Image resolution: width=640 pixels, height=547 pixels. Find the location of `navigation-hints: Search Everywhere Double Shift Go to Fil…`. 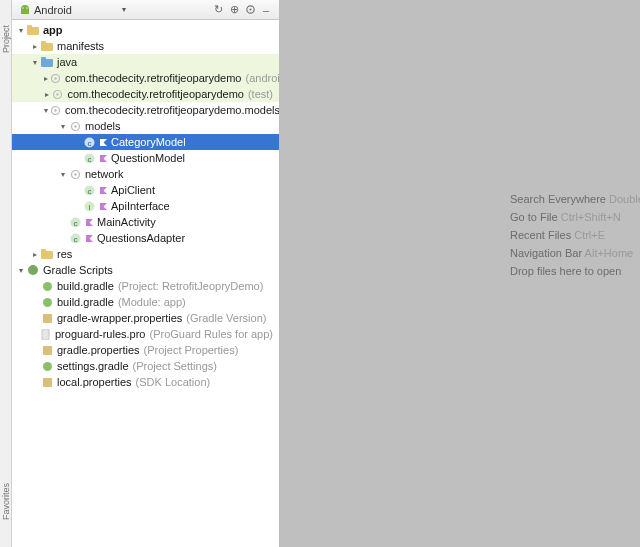

navigation-hints: Search Everywhere Double Shift Go to Fil… is located at coordinates (575, 235).